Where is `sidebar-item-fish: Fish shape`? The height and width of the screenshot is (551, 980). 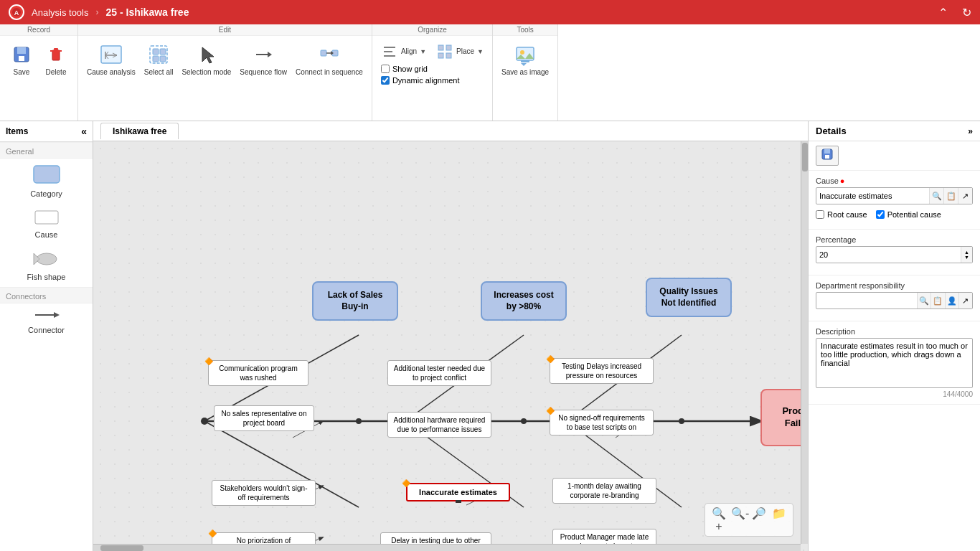 sidebar-item-fish: Fish shape is located at coordinates (46, 265).